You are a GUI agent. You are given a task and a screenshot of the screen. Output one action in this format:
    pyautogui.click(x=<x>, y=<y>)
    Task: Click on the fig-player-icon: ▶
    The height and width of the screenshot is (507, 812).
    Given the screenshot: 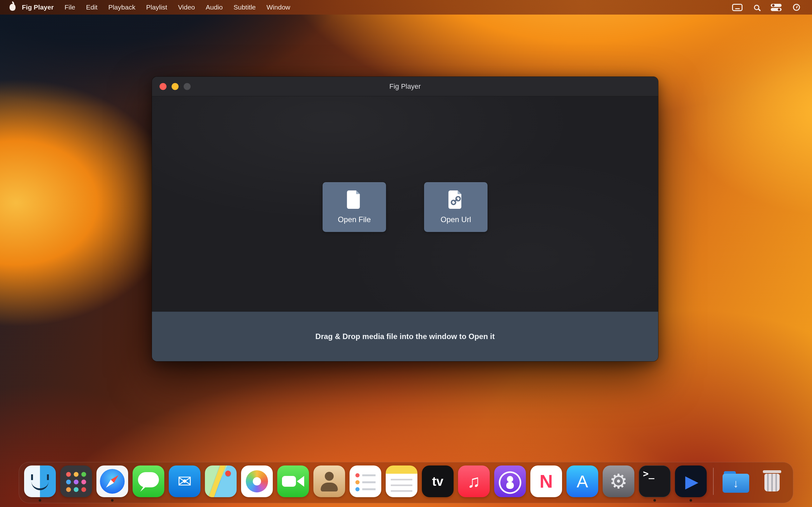 What is the action you would take?
    pyautogui.click(x=691, y=482)
    